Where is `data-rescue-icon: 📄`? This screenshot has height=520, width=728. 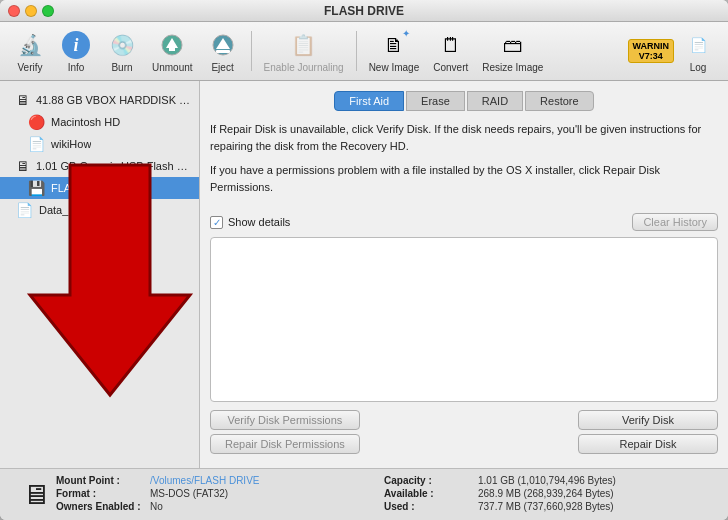
data-rescue-icon: 📄 is located at coordinates (24, 210).